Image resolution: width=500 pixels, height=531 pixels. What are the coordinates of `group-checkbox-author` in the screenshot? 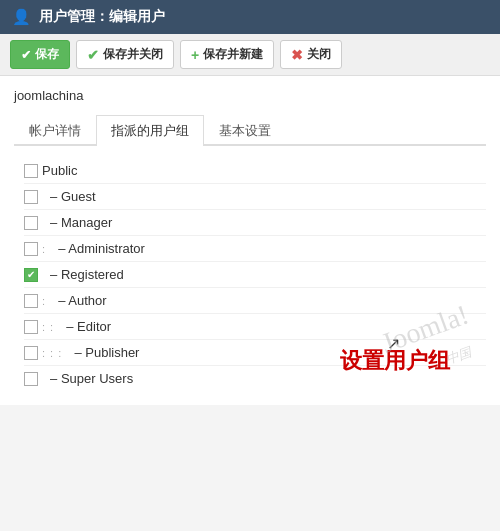 It's located at (31, 301).